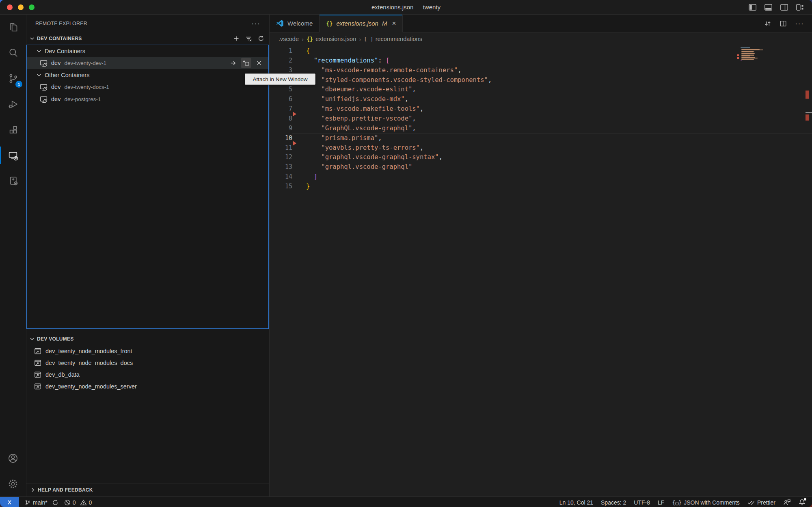  Describe the element at coordinates (281, 167) in the screenshot. I see `line-number: 13` at that location.